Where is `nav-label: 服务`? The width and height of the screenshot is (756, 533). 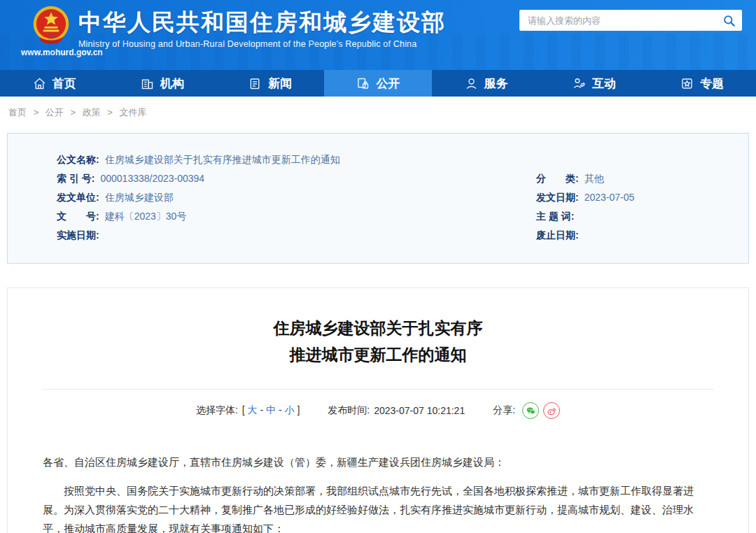 nav-label: 服务 is located at coordinates (496, 84).